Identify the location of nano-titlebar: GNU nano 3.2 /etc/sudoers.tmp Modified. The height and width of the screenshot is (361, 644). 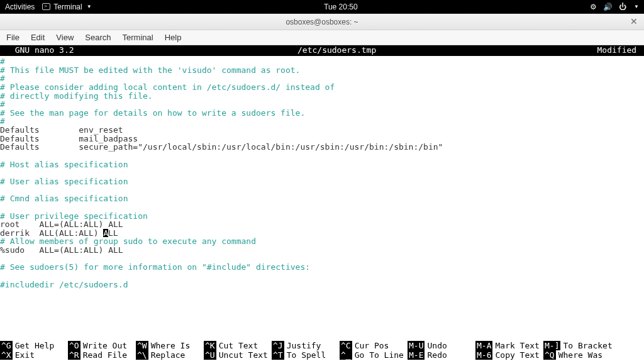
(322, 50).